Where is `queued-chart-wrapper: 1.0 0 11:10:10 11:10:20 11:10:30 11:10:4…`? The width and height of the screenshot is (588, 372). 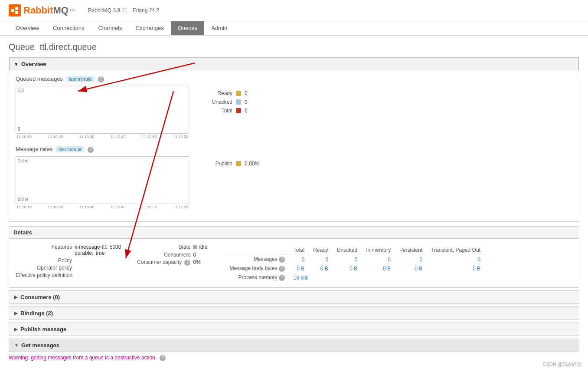
queued-chart-wrapper: 1.0 0 11:10:10 11:10:20 11:10:30 11:10:4… is located at coordinates (109, 112).